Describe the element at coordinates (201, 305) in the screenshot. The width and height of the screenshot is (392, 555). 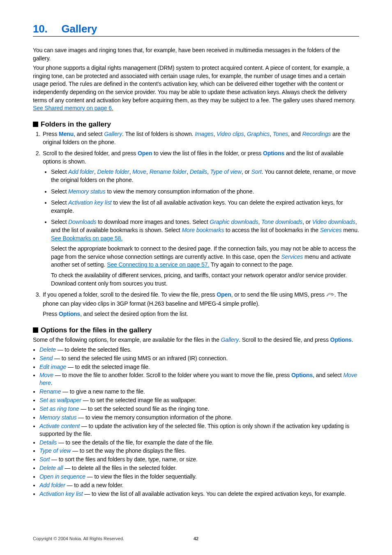
I see `step-3: If you opened a folder, scroll to the de…` at that location.